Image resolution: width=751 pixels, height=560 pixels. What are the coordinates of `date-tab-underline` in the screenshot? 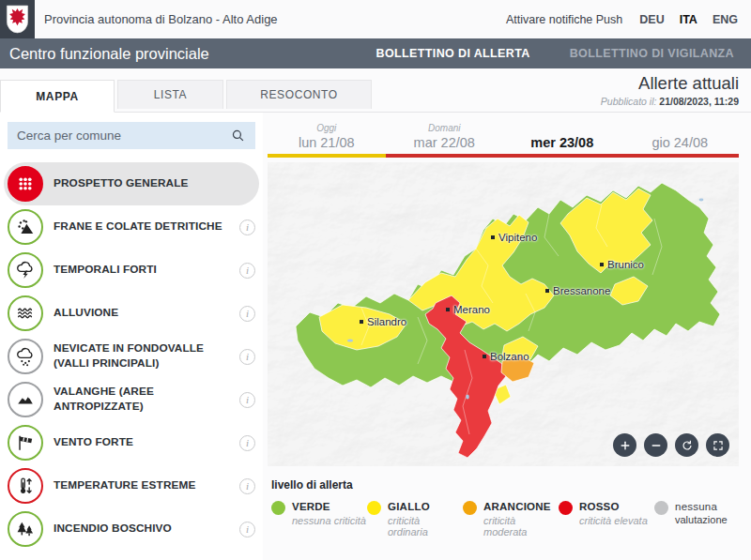 It's located at (562, 156).